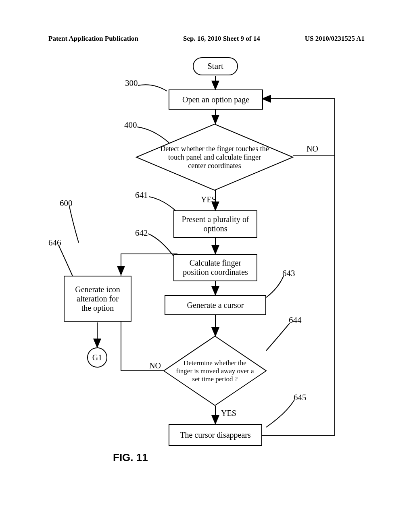 This screenshot has width=413, height=532. Describe the element at coordinates (215, 371) in the screenshot. I see `decision-644: Determine whether the finger is moved aw…` at that location.